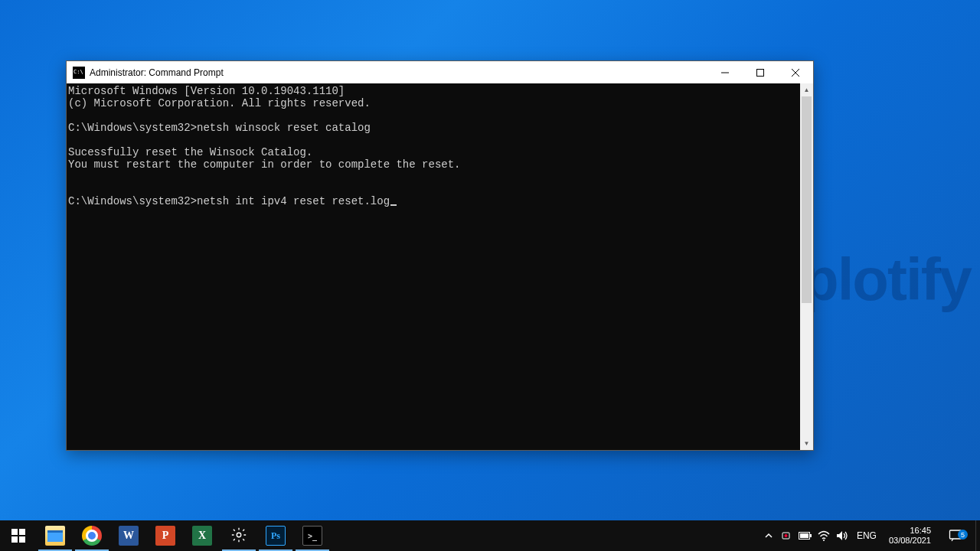  I want to click on photoshop-icon: Ps, so click(276, 536).